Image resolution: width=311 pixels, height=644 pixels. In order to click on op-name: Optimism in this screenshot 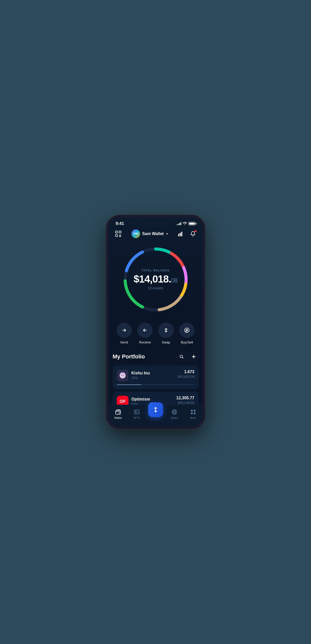, I will do `click(141, 399)`.